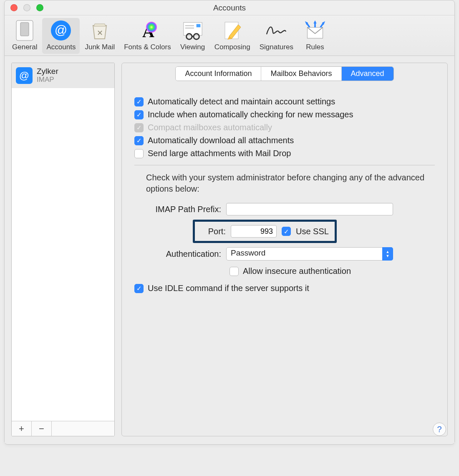 The image size is (459, 476). I want to click on toolbar-viewing: Viewing, so click(193, 36).